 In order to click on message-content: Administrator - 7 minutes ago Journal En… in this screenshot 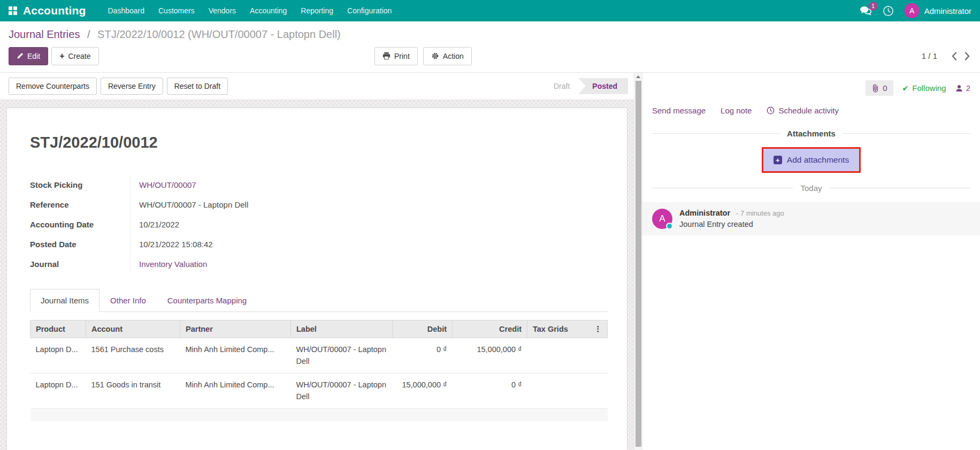, I will do `click(732, 219)`.